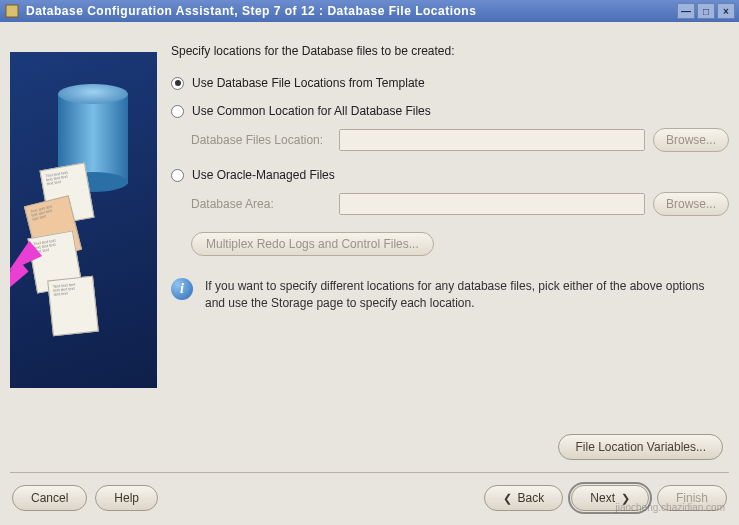  I want to click on cancel-button: Cancel, so click(50, 498).